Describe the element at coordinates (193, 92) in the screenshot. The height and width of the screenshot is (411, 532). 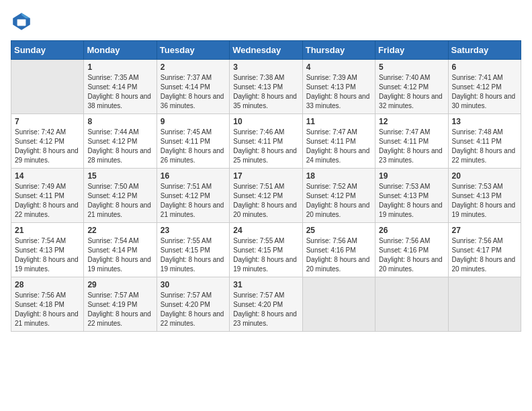
I see `cell-content: Sunrise: 7:37 AMSunset: 4:14 PMDaylight:…` at that location.